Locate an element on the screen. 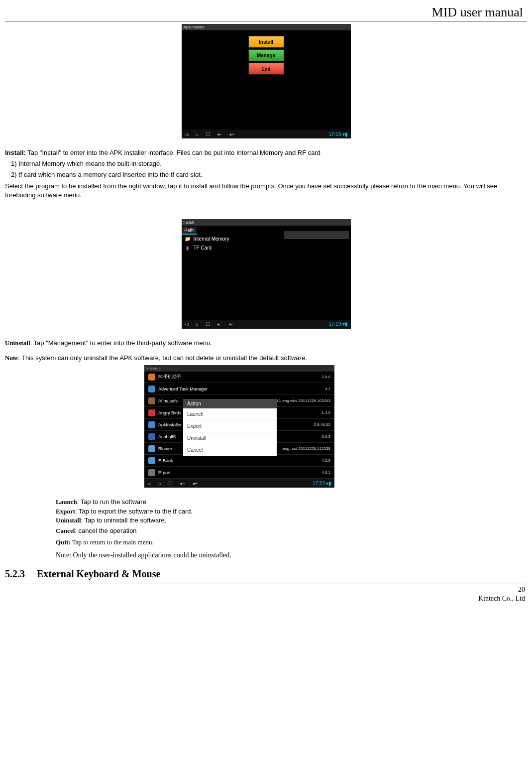  sc2-row1-label: Internal Memory is located at coordinates (212, 239).